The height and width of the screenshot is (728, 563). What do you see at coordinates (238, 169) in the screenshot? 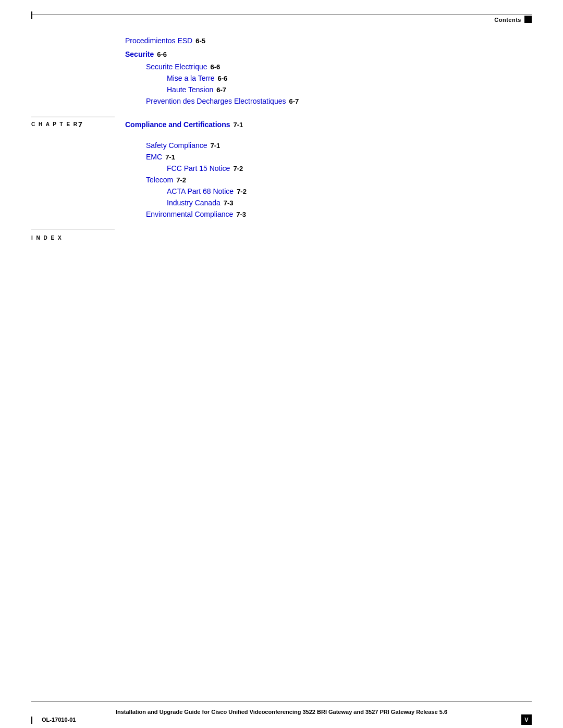
I see `toc-page-fcc-part15: 7-2` at bounding box center [238, 169].